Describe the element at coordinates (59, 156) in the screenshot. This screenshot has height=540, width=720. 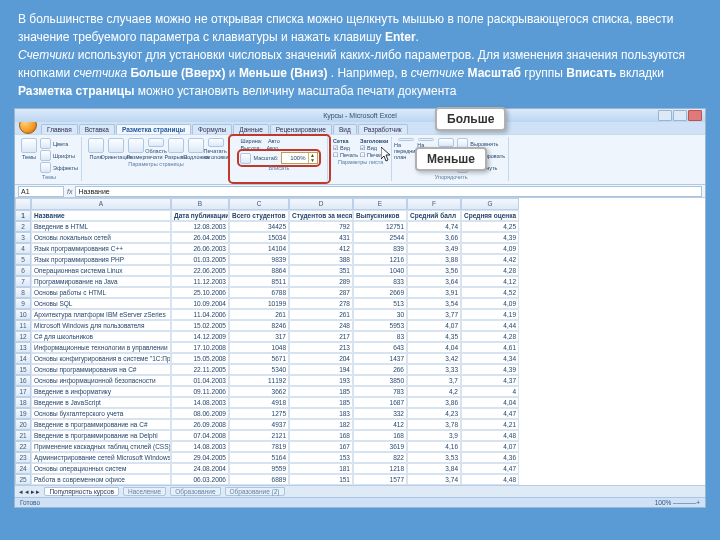
I see `fonts-button: Шрифты` at that location.